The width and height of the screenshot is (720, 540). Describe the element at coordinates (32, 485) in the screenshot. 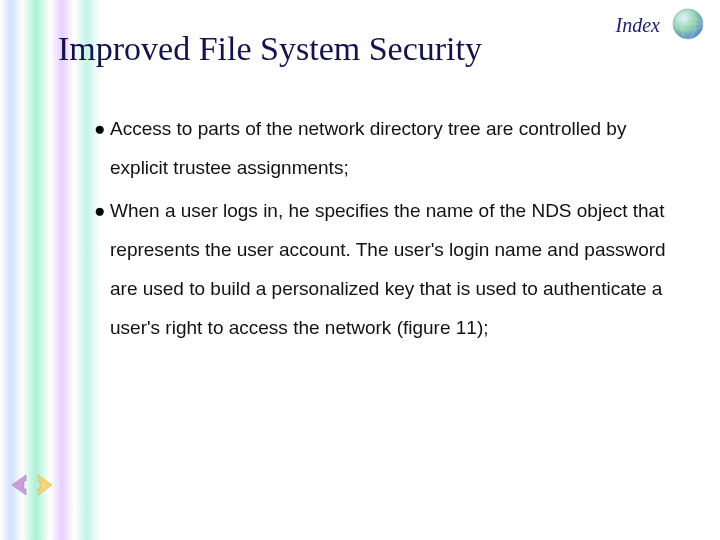

I see `nav-arrows` at that location.